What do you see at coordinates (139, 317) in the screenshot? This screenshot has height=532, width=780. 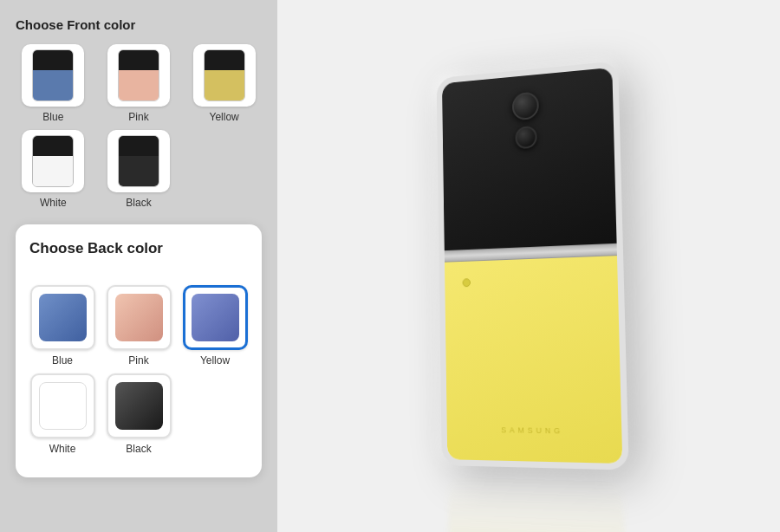 I see `back-pink-swatch` at bounding box center [139, 317].